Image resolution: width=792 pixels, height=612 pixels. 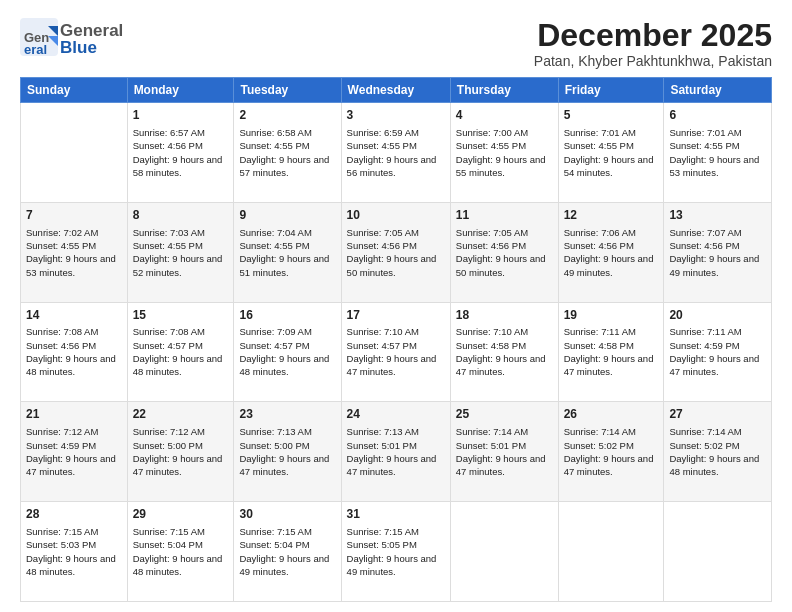 I want to click on calendar-cell: 8Sunrise: 7:03 AMSunset: 4:55 PMDaylight…, so click(x=180, y=252).